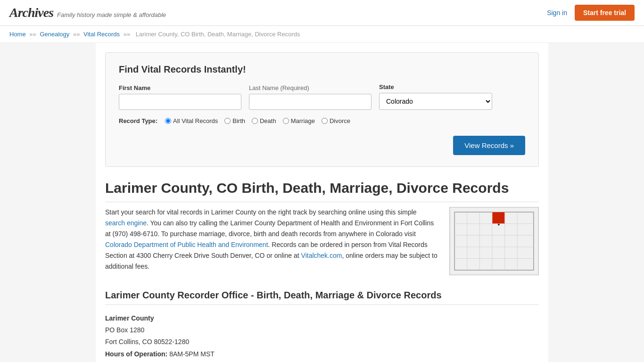  Describe the element at coordinates (168, 121) in the screenshot. I see `radio-all` at that location.